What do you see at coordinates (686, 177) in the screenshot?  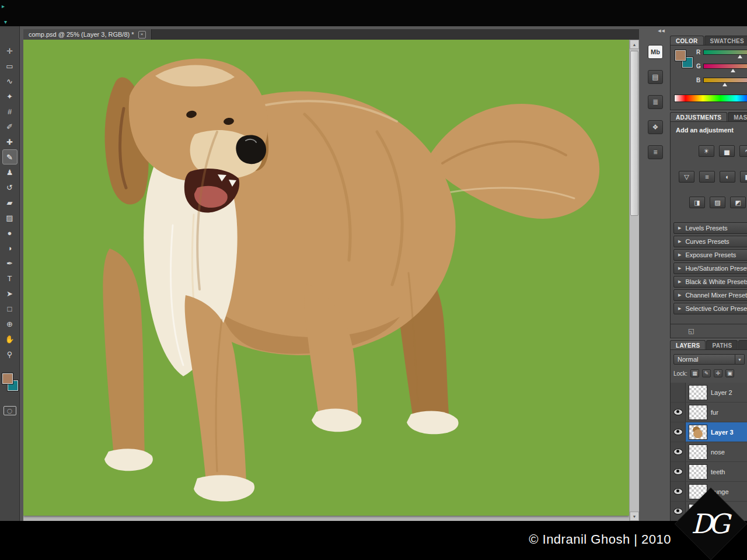 I see `vibrance-icon: ▽` at bounding box center [686, 177].